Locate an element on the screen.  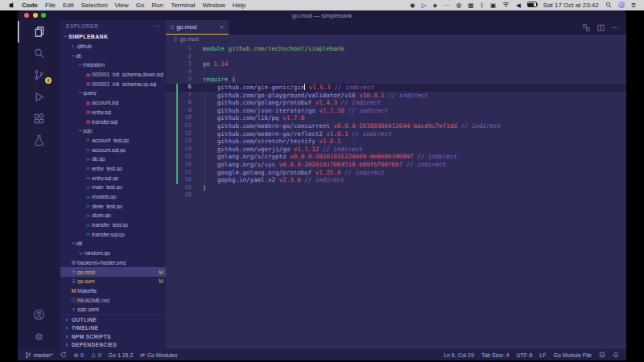
tree-item-db-go: ∞db.go is located at coordinates (113, 159).